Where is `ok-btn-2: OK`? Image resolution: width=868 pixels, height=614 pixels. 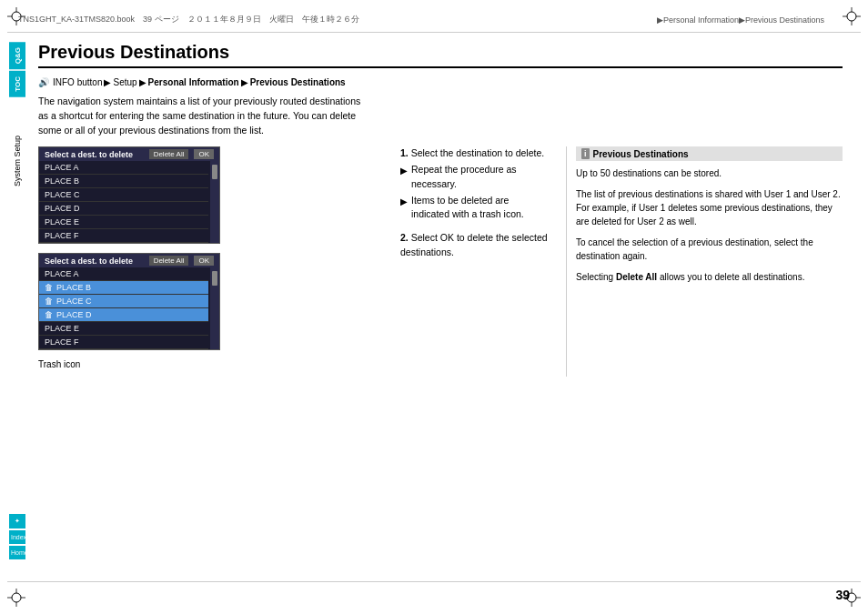 ok-btn-2: OK is located at coordinates (204, 260).